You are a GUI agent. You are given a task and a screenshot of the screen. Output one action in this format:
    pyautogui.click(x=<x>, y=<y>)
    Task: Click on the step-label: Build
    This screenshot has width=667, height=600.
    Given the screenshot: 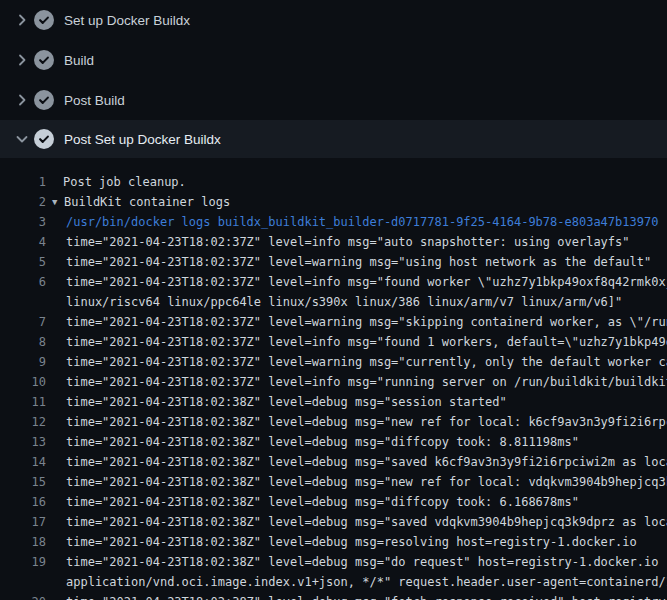 What is the action you would take?
    pyautogui.click(x=79, y=60)
    